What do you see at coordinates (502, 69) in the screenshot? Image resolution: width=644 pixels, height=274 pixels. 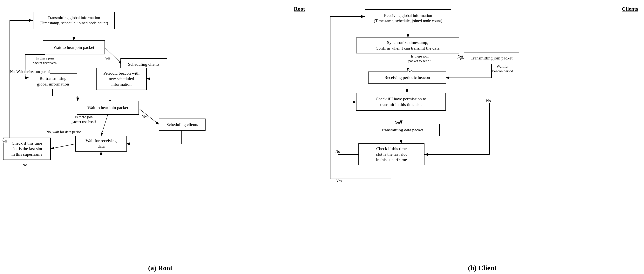 I see `label-wait-beacon: Wait forbeacon period` at bounding box center [502, 69].